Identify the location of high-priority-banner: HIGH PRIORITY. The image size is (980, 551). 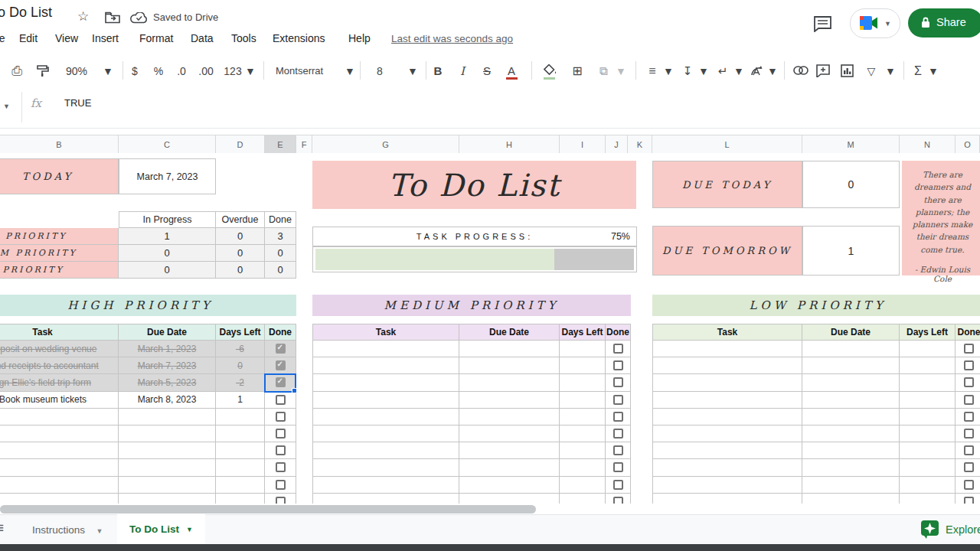
(149, 305).